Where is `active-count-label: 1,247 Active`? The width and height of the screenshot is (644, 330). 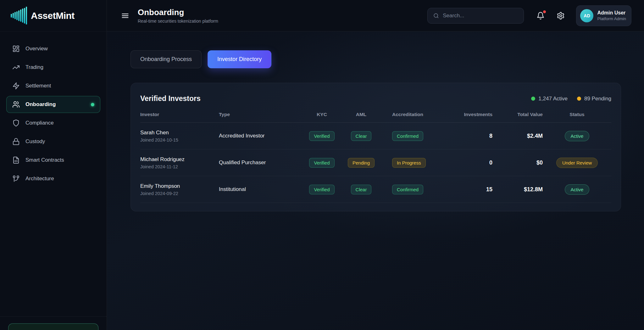
active-count-label: 1,247 Active is located at coordinates (553, 99).